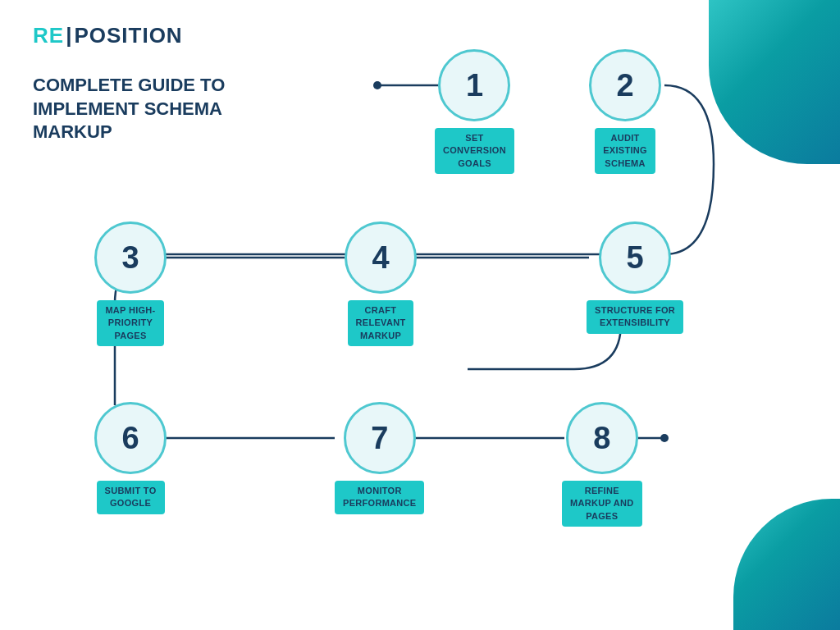 This screenshot has width=840, height=630. I want to click on step-7-number: 7, so click(379, 438).